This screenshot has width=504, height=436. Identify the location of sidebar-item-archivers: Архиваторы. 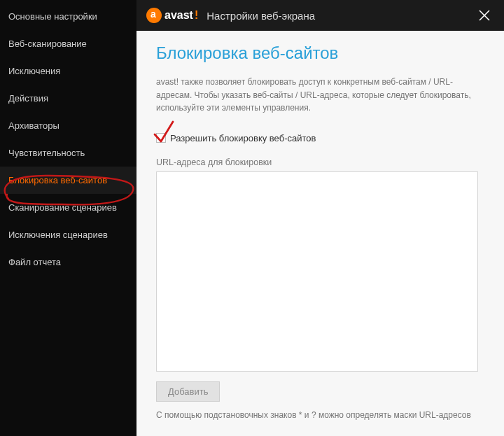
(69, 126).